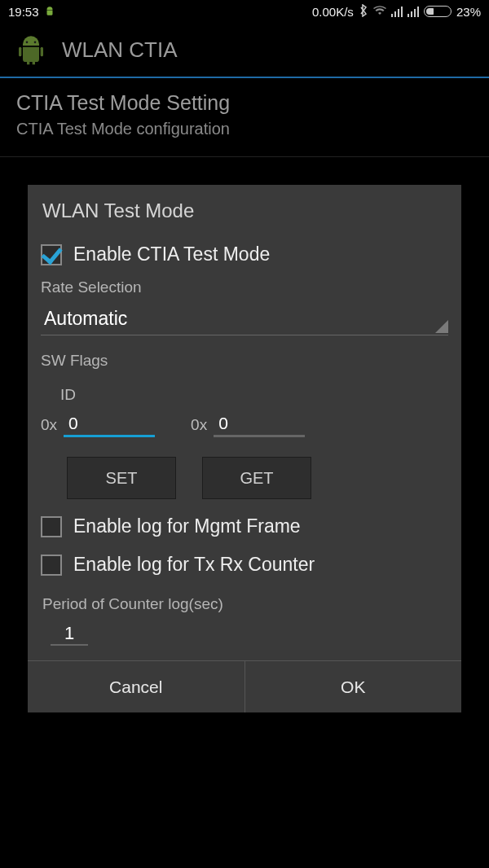  Describe the element at coordinates (51, 565) in the screenshot. I see `log-txrx-checkbox` at that location.